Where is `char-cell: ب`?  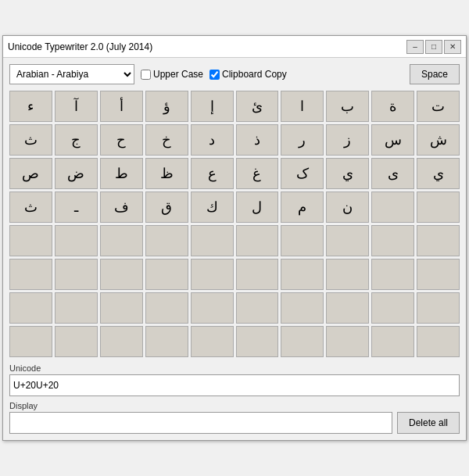
char-cell: ب is located at coordinates (347, 106).